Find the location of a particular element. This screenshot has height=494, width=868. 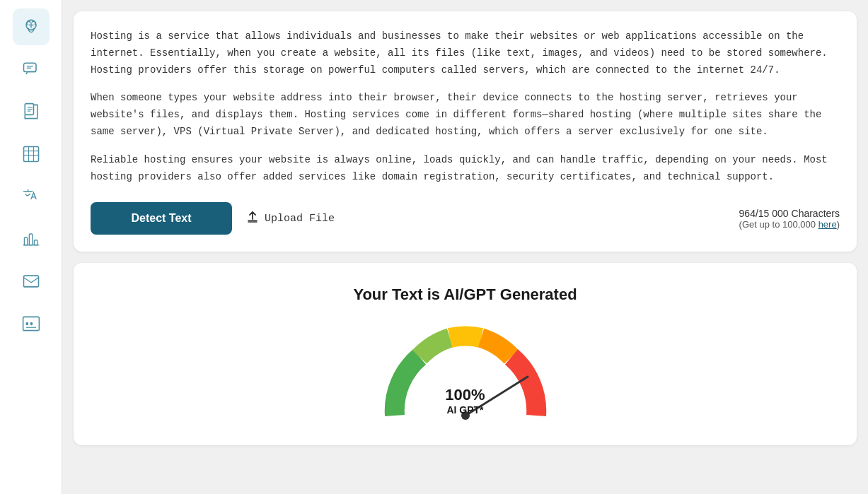

upload-icon is located at coordinates (253, 219).